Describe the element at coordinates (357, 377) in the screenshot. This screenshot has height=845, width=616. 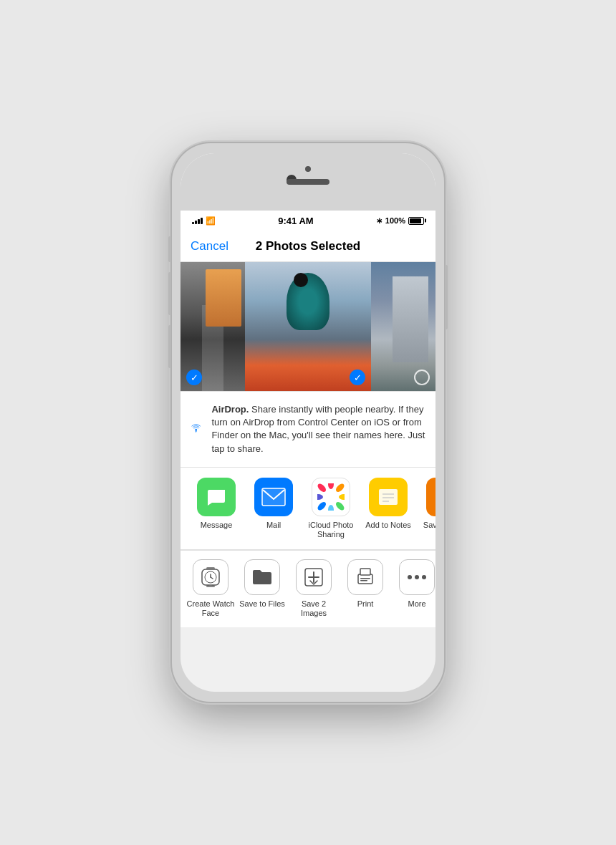
I see `selection-badge-2: ✓` at that location.